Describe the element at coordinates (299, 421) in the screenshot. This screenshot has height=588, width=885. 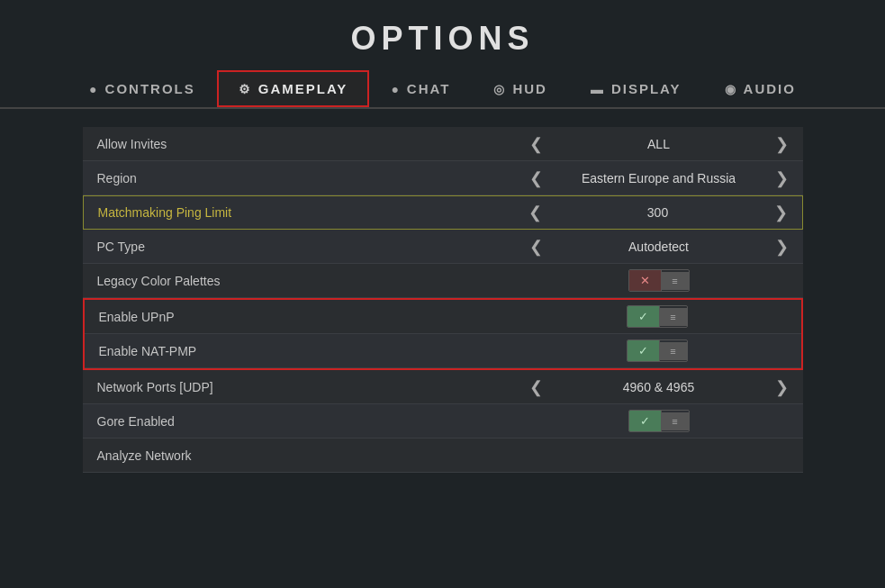
I see `setting-label-gore-enabled: Gore Enabled` at that location.